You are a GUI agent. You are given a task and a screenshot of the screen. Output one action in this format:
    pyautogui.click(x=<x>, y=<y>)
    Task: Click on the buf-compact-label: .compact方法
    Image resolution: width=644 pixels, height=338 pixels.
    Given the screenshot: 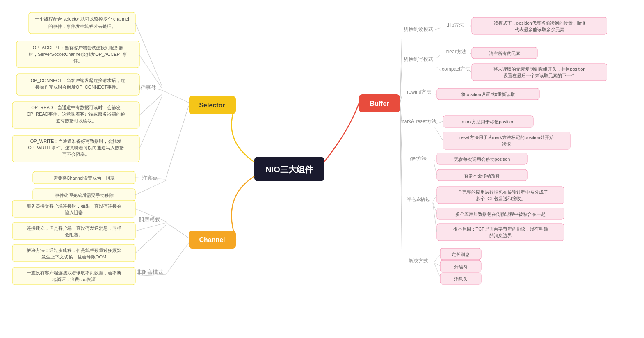 What is the action you would take?
    pyautogui.click(x=455, y=69)
    